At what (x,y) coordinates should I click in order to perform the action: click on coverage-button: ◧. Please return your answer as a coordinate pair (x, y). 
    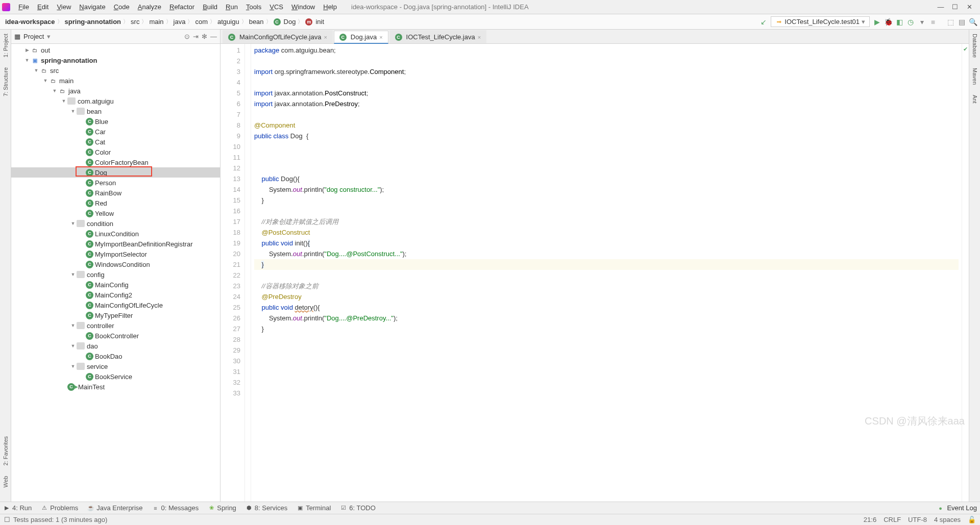
    Looking at the image, I should click on (899, 22).